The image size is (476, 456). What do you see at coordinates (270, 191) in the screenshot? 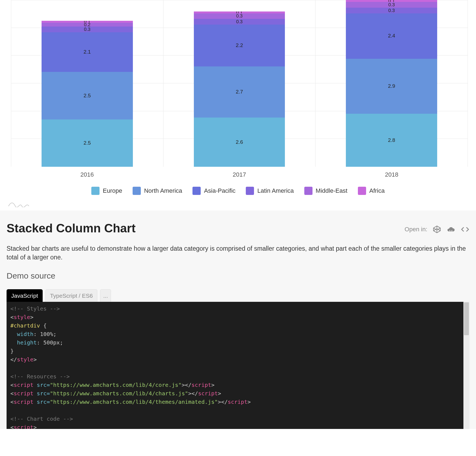
I see `legend-item: Latin America` at bounding box center [270, 191].